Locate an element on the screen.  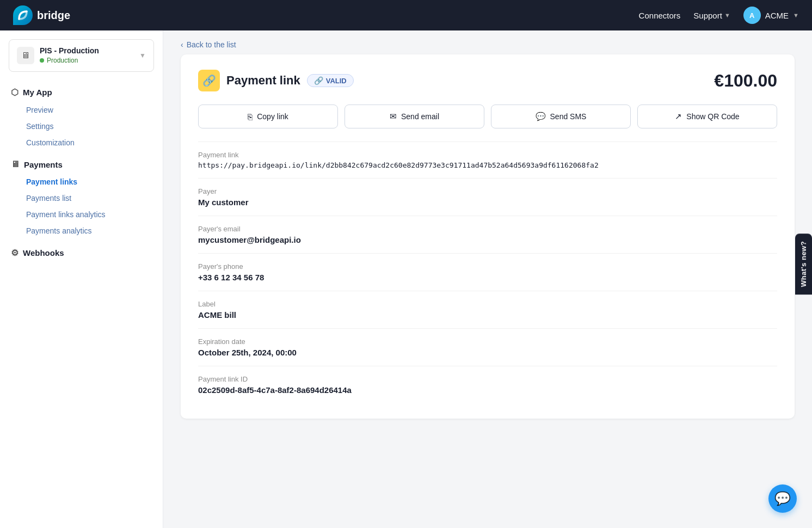
payment-link-icon: 🔗 is located at coordinates (209, 81).